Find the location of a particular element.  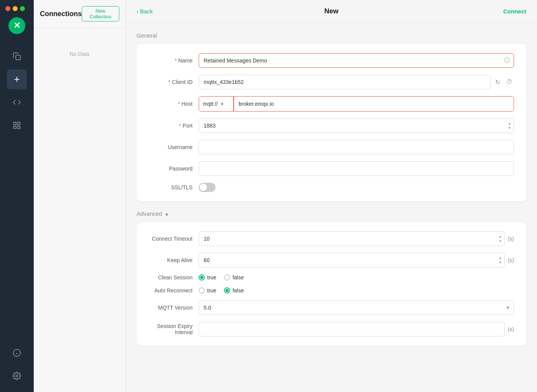

auto-reconnect-false-option: false is located at coordinates (234, 290).